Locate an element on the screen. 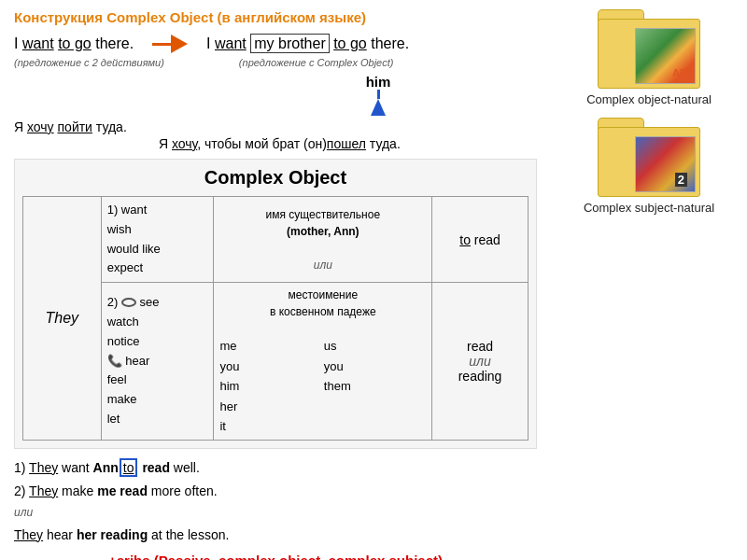 Image resolution: width=747 pixels, height=560 pixels. ili2: или is located at coordinates (480, 361).